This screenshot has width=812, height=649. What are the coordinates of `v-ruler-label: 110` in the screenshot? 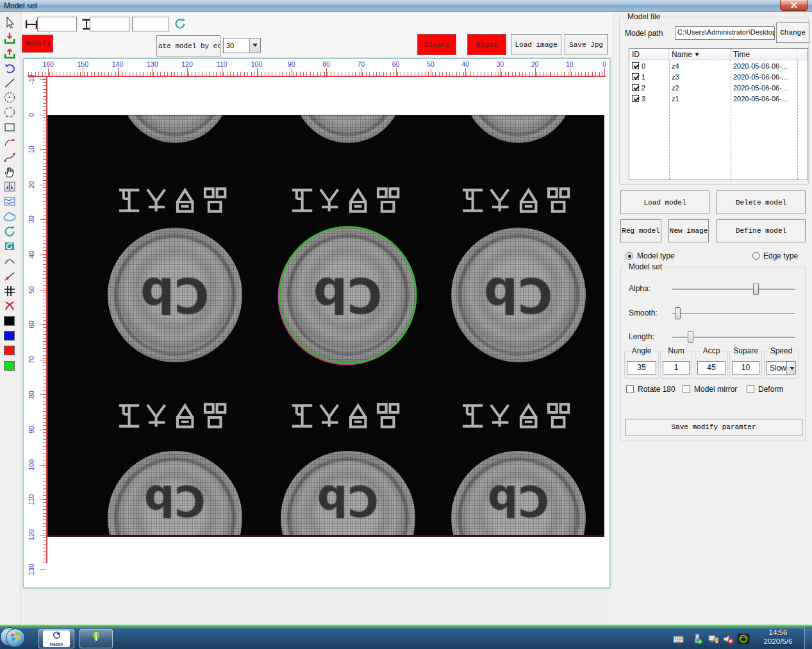 It's located at (31, 500).